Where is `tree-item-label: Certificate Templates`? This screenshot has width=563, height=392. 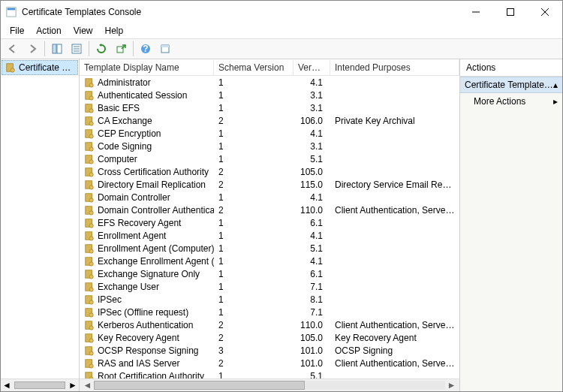
tree-item-label: Certificate Templates is located at coordinates (47, 68).